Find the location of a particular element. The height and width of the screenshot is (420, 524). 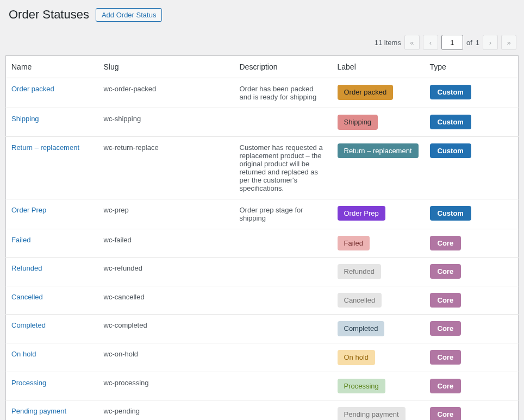

row-slug: wc-shipping is located at coordinates (166, 123).